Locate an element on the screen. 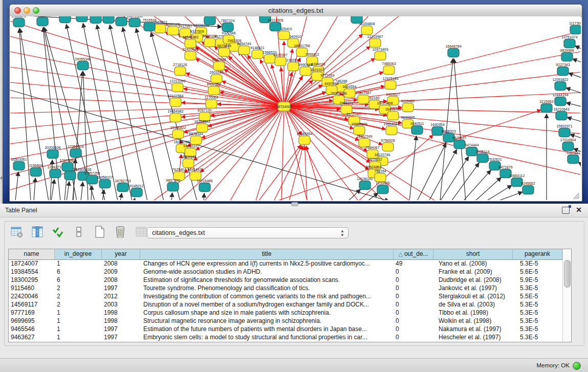 This screenshot has width=588, height=372. delete-icon is located at coordinates (120, 232).